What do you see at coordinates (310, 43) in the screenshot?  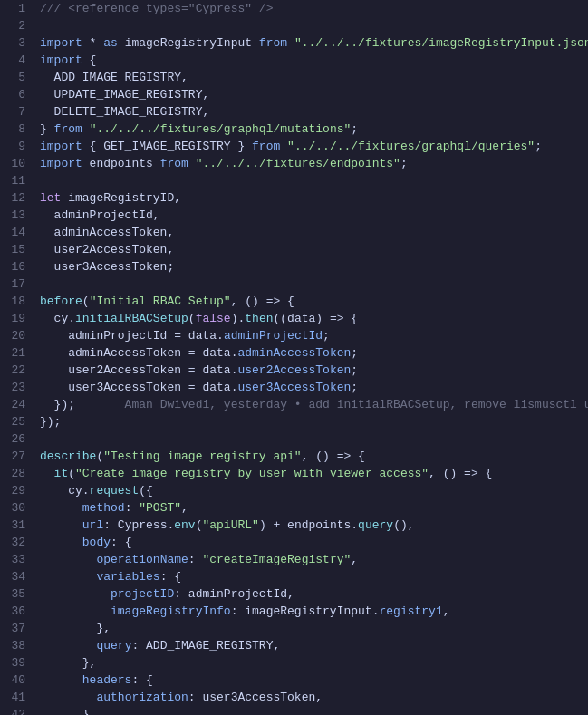 I see `code-line-3: import * as imageRegistryInput from "../…` at bounding box center [310, 43].